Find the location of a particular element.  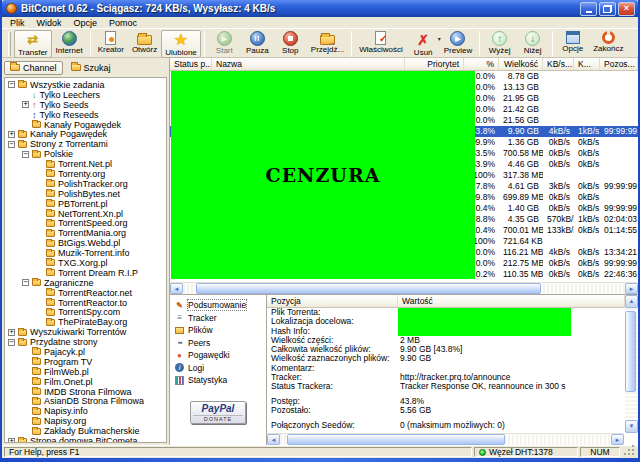

tree-item-muzik-torrent-info: Muzik-Torrent.info is located at coordinates (86, 253).